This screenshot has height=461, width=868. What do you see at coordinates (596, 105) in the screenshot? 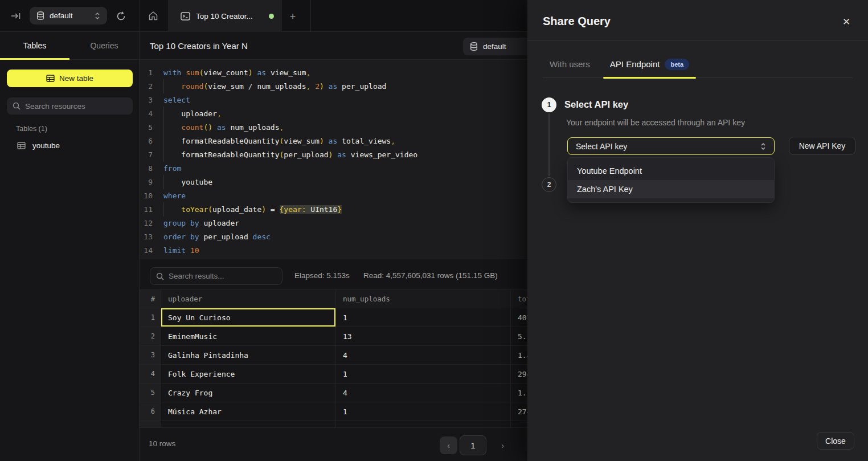
I see `step-1-title: Select API key` at bounding box center [596, 105].